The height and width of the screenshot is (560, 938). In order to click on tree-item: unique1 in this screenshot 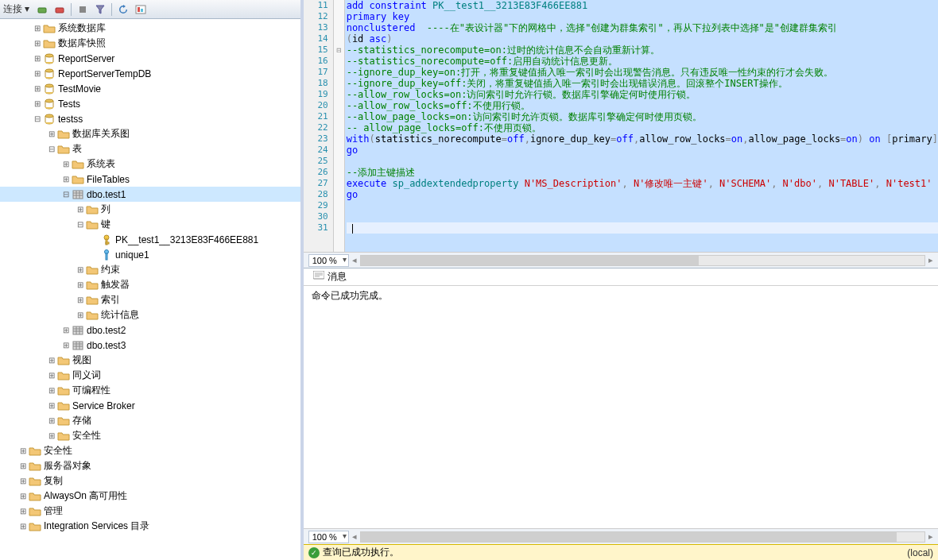, I will do `click(150, 254)`.